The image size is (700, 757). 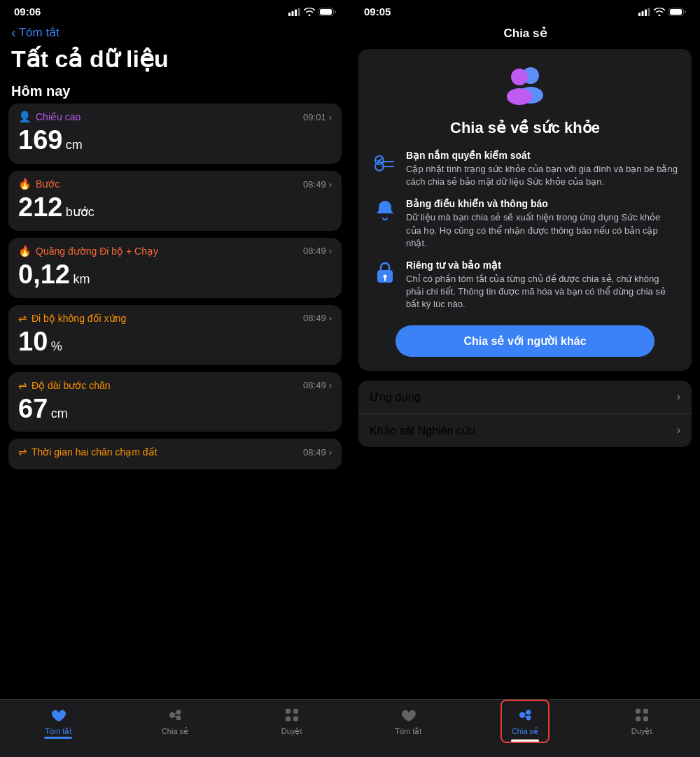 I want to click on card-buoc: 🔥 Bước 08:49 › 212 bước, so click(x=175, y=201).